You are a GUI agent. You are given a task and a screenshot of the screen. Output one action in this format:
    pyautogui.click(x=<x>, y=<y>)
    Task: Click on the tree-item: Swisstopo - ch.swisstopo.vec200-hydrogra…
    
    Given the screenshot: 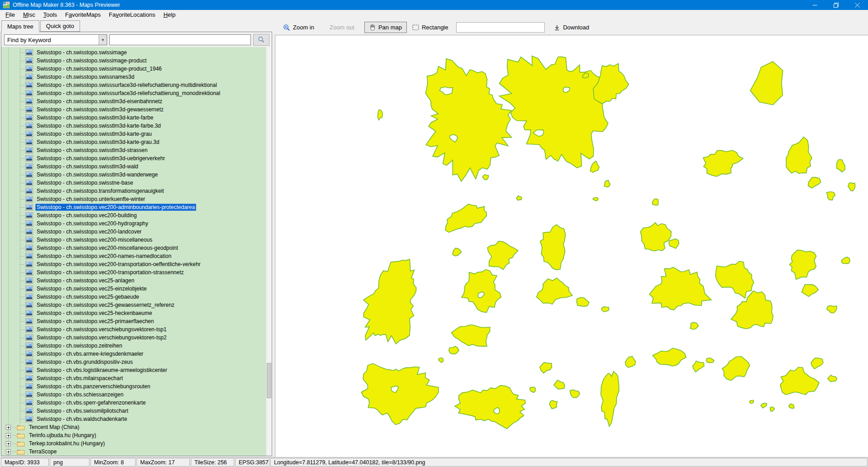 What is the action you would take?
    pyautogui.click(x=134, y=224)
    